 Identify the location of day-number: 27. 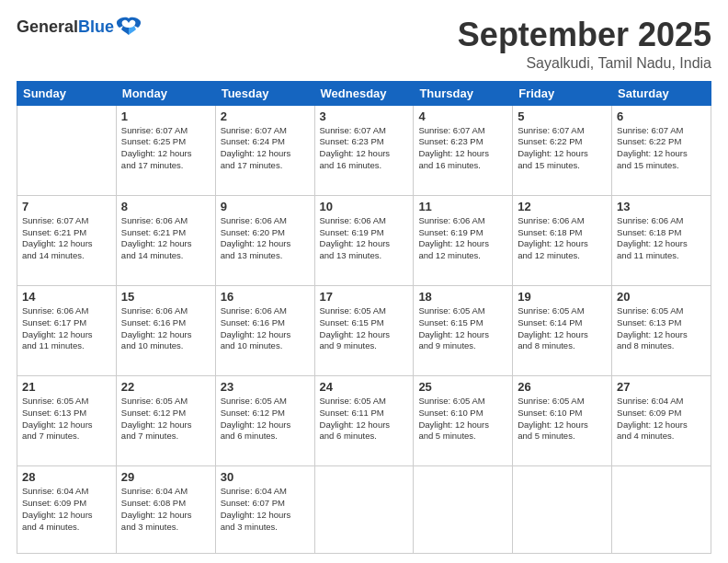
(662, 386).